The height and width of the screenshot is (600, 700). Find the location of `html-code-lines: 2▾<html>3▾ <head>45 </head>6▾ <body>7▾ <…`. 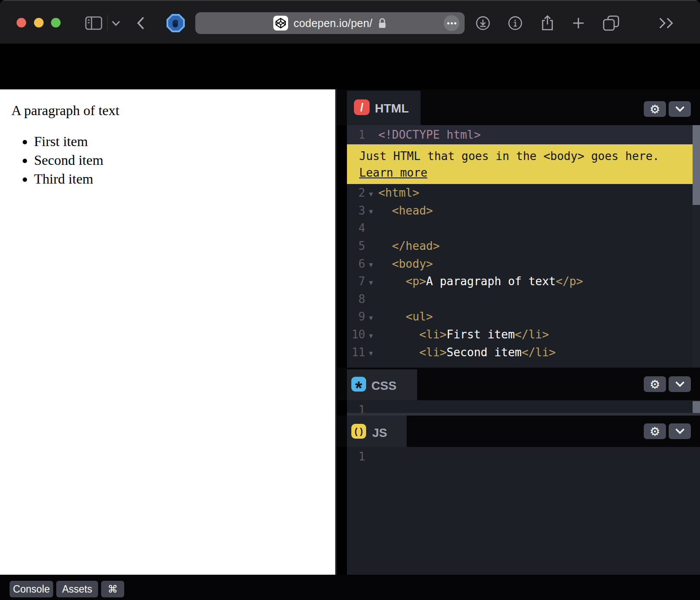

html-code-lines: 2▾<html>3▾ <head>45 </head>6▾ <body>7▾ <… is located at coordinates (523, 273).